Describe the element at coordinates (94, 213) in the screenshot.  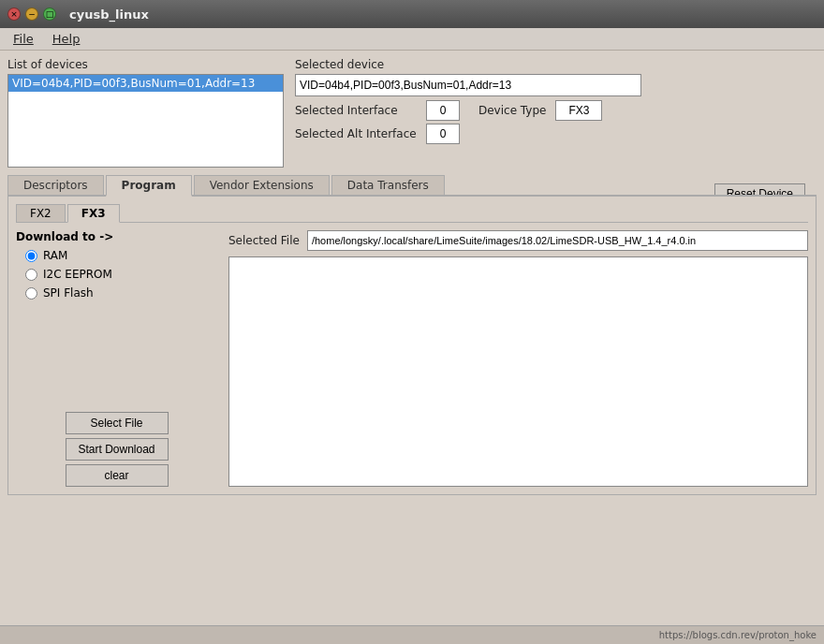
I see `inner-tab-fx3: FX3` at that location.